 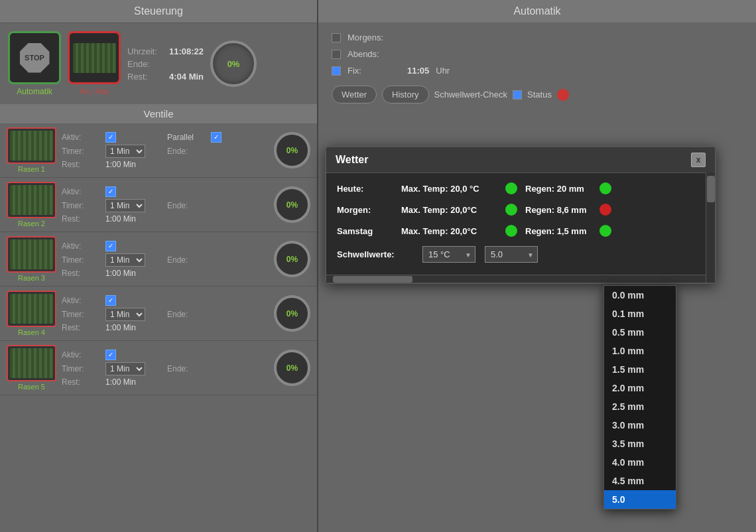 What do you see at coordinates (158, 12) in the screenshot?
I see `steuerung-header: Steuerung` at bounding box center [158, 12].